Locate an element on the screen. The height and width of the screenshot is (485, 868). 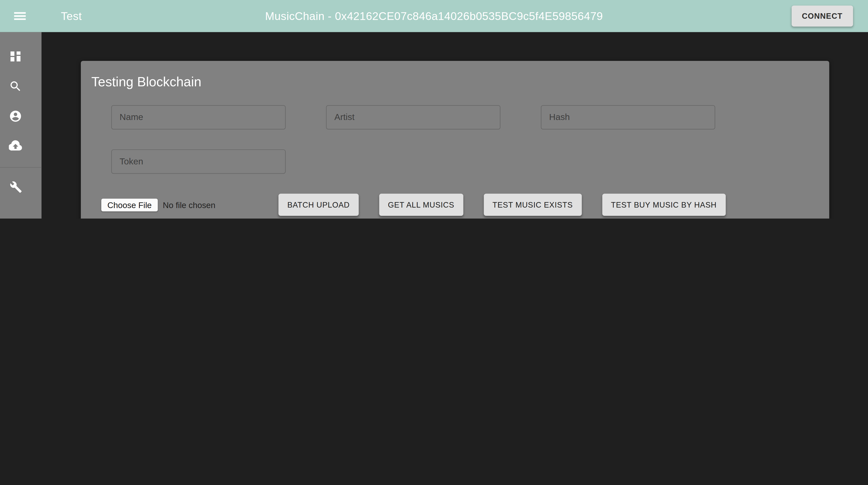
inputs-row is located at coordinates (470, 117).